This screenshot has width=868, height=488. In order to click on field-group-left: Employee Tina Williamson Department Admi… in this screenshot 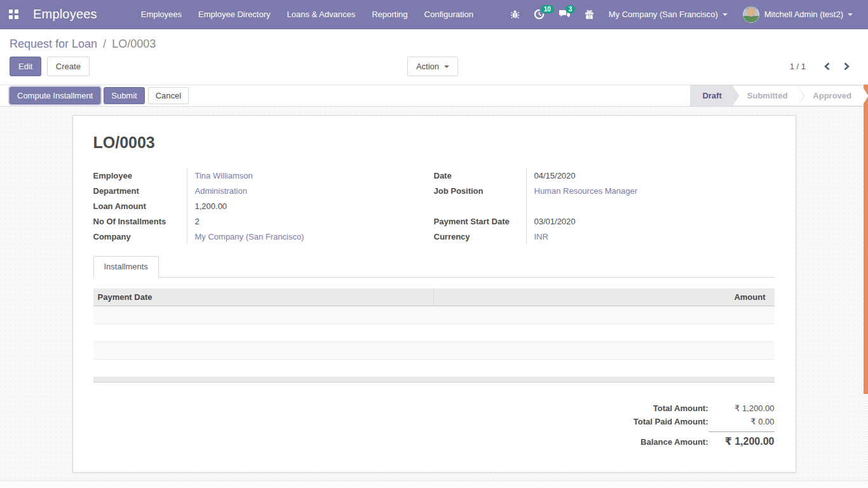, I will do `click(264, 206)`.